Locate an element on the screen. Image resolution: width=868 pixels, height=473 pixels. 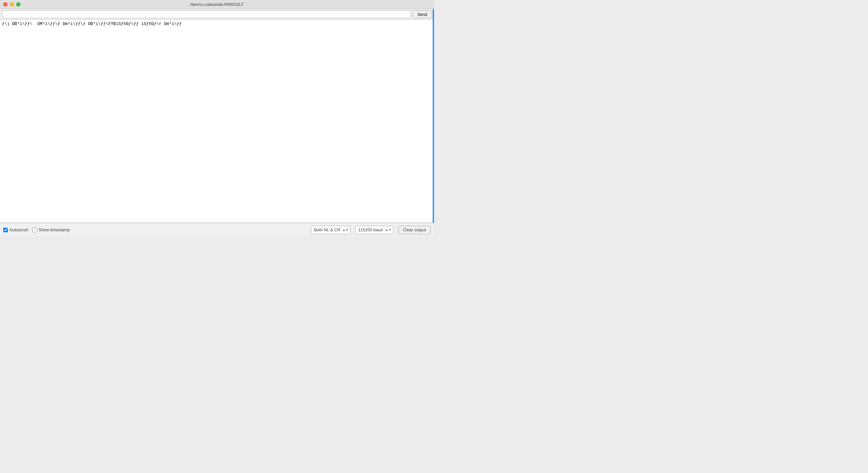
autoscroll-checkbox is located at coordinates (5, 230).